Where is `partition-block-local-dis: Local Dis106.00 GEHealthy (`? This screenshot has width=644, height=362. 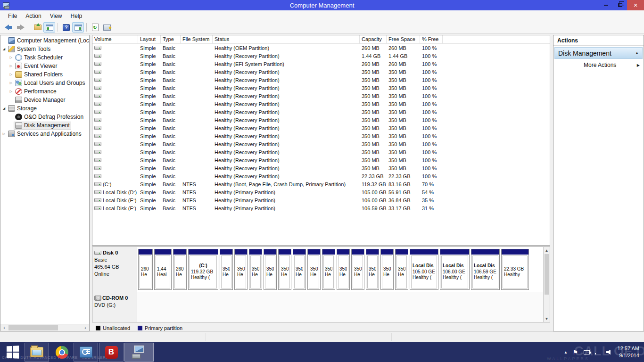 partition-block-local-dis: Local Dis106.00 GEHealthy ( is located at coordinates (454, 270).